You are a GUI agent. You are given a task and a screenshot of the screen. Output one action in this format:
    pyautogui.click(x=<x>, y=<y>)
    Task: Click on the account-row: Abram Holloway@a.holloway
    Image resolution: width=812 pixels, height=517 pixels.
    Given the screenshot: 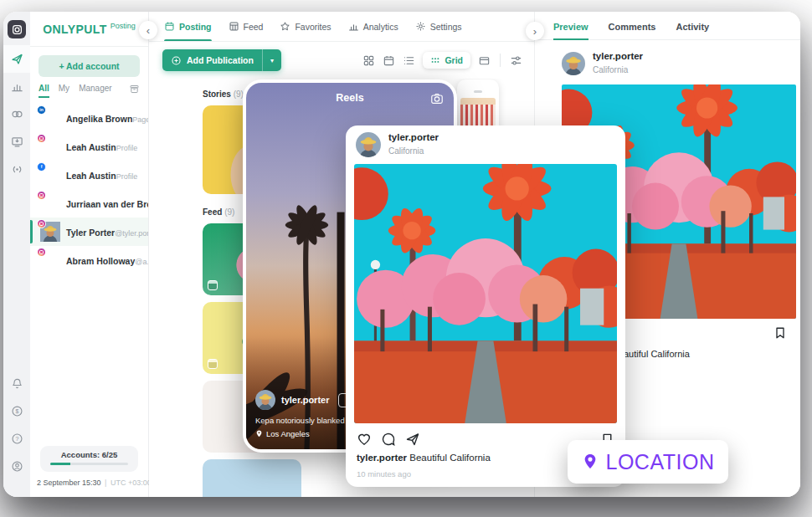 What is the action you would take?
    pyautogui.click(x=89, y=260)
    